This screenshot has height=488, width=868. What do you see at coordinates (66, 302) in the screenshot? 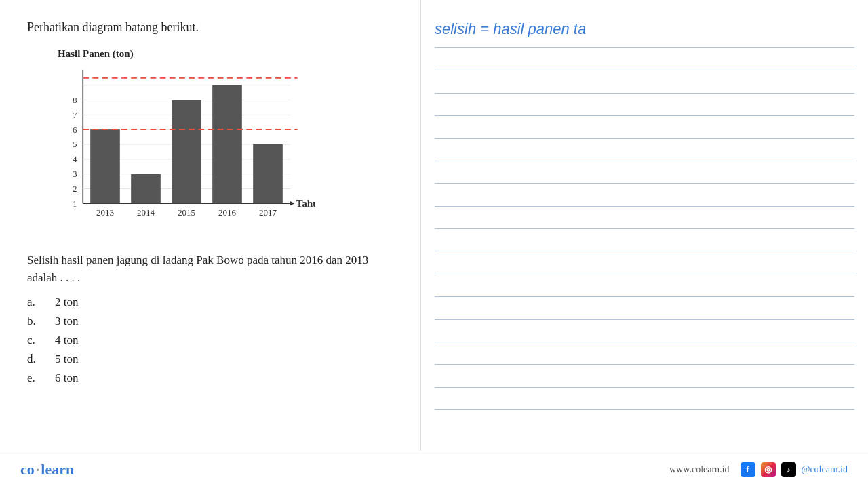
I see `option-text-a: 2 ton` at bounding box center [66, 302].